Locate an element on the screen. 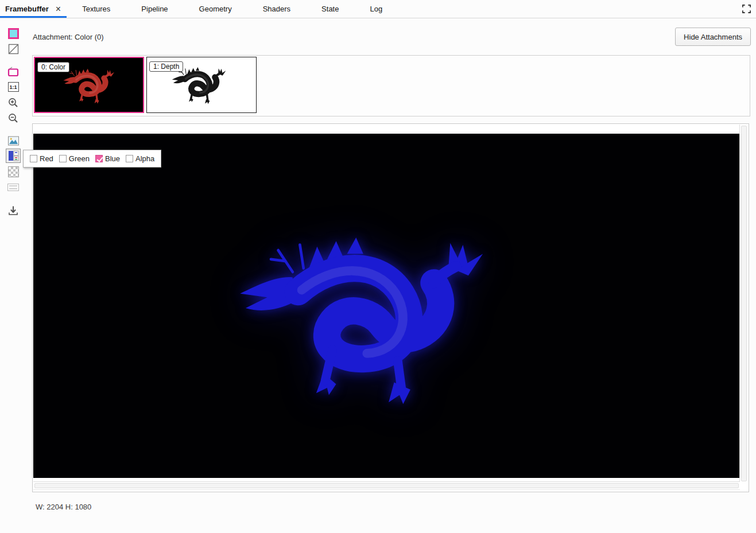  tab-state-label: State is located at coordinates (330, 9).